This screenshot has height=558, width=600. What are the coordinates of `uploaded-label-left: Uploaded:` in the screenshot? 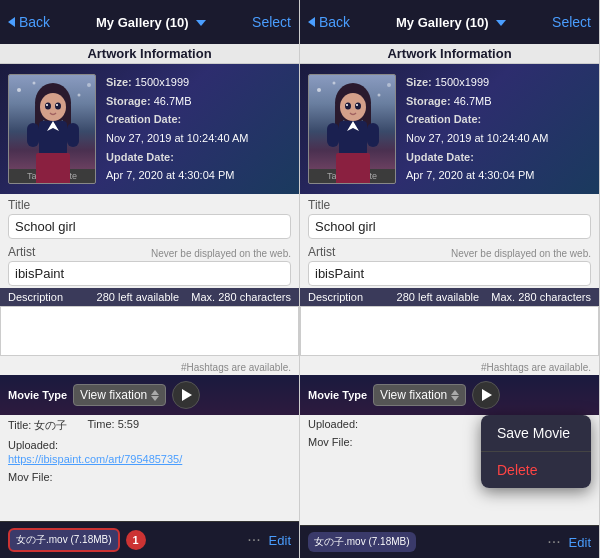 It's located at (150, 445).